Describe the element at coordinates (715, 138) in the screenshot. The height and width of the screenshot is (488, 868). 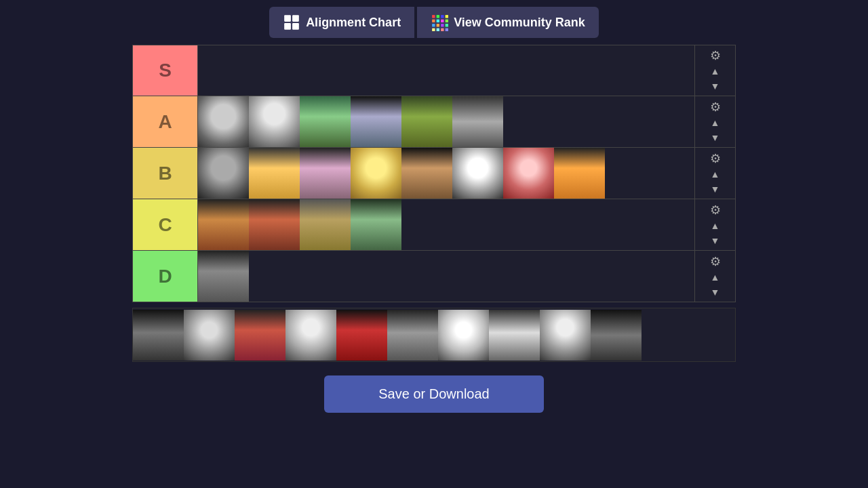
I see `move-down-a: ▼` at that location.